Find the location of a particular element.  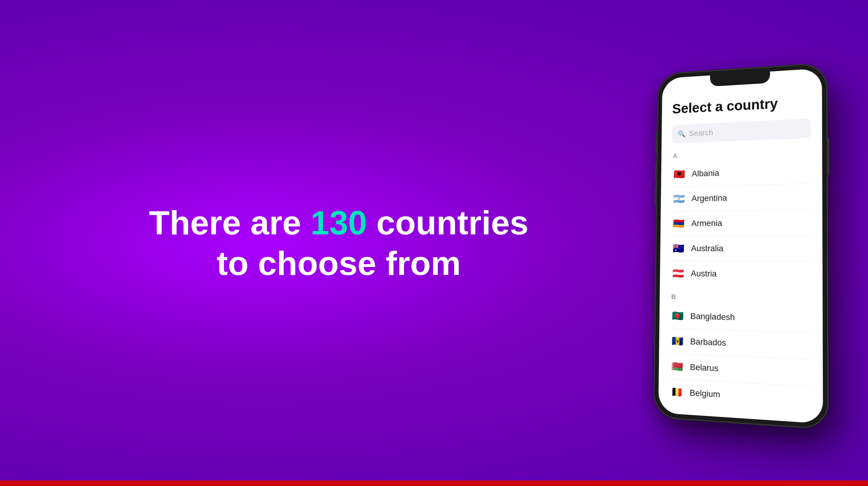

flag-albania: 🇦🇱 is located at coordinates (679, 174).